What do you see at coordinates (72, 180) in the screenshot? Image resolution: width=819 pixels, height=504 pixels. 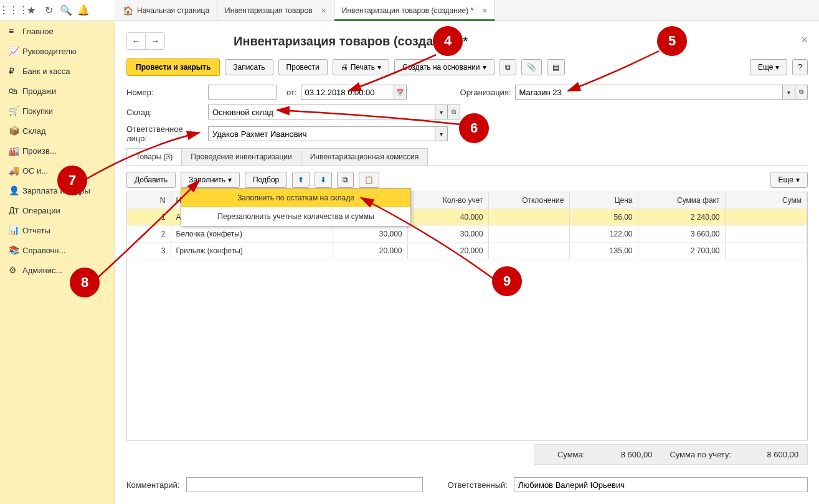 I see `callout-7: 7` at bounding box center [72, 180].